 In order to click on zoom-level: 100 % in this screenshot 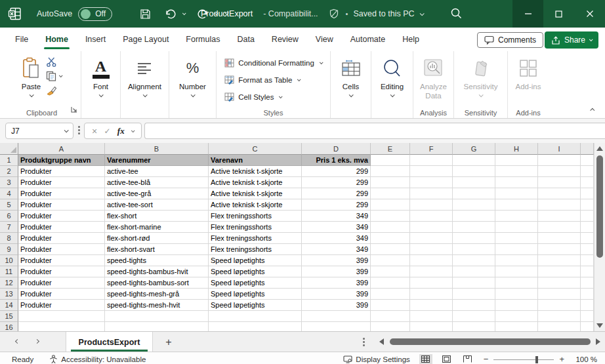, I will do `click(585, 359)`.